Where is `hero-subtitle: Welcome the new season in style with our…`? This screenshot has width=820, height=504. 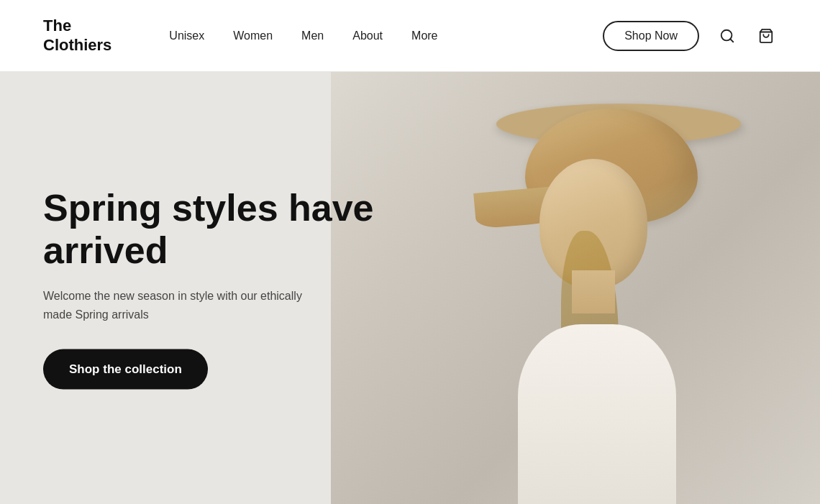
hero-subtitle: Welcome the new season in style with our… is located at coordinates (180, 305).